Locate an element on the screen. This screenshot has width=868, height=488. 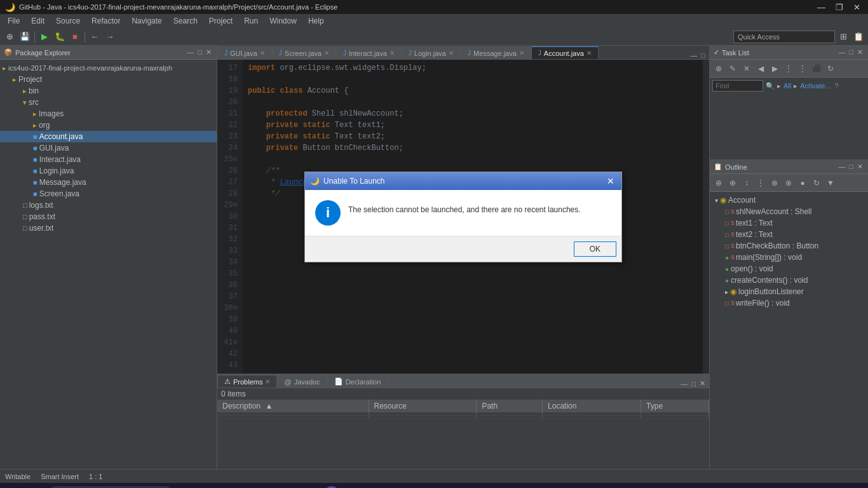
menu-refactor: Refactor is located at coordinates (105, 21).